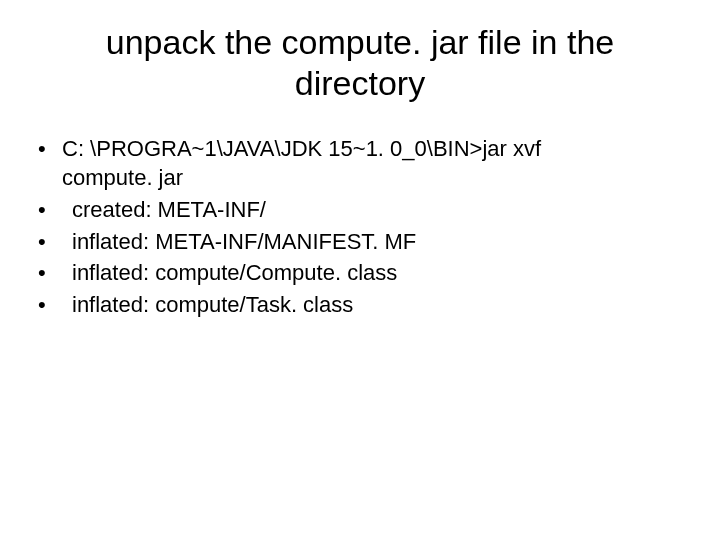 Image resolution: width=720 pixels, height=540 pixels. Describe the element at coordinates (391, 178) in the screenshot. I see `list-item-text-wrap: compute. jar` at that location.